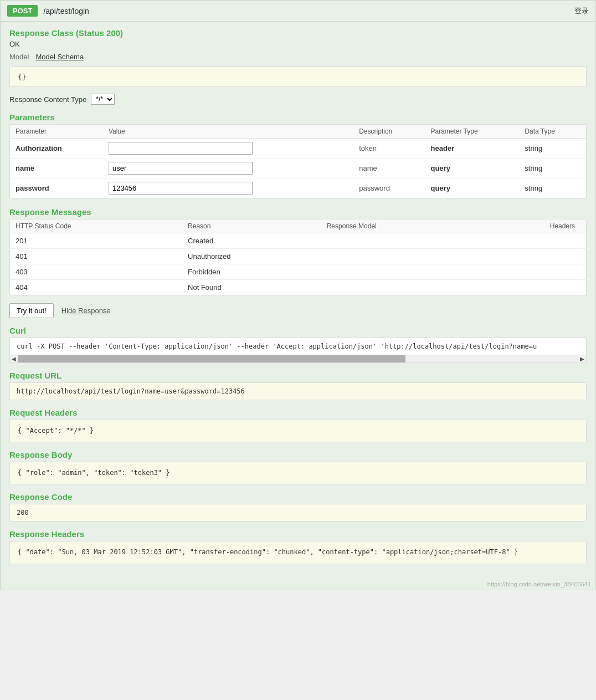  Describe the element at coordinates (298, 288) in the screenshot. I see `table-row: 404 Not Found` at that location.